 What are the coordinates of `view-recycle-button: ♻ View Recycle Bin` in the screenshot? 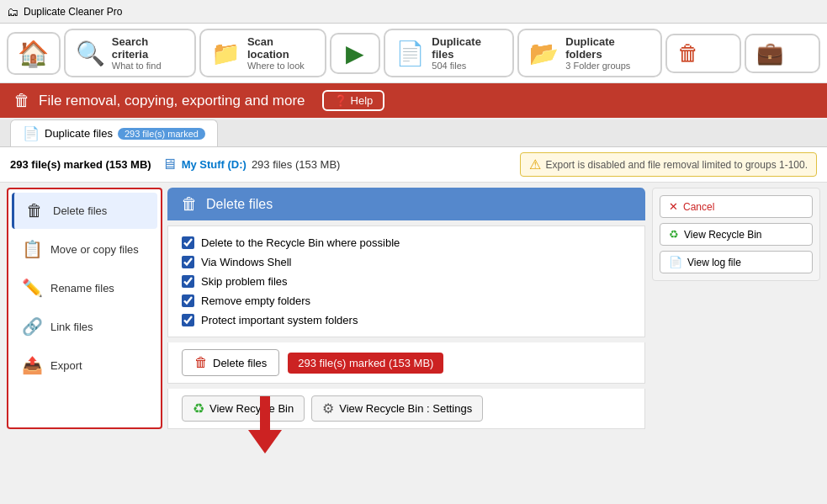 It's located at (243, 409).